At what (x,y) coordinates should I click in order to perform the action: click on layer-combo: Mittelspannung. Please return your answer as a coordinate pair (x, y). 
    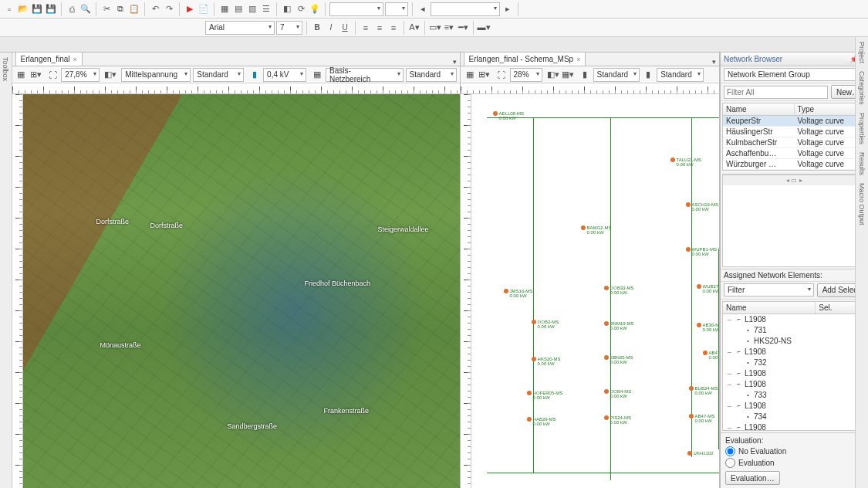
    Looking at the image, I should click on (156, 75).